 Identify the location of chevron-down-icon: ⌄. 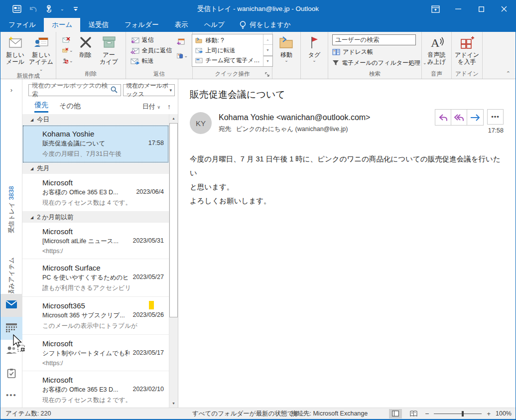
(186, 56).